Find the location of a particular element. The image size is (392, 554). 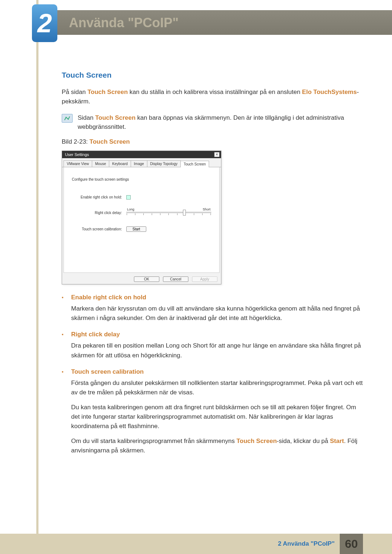

dialog-body: Configure the touch screen settings Enab… is located at coordinates (142, 220).